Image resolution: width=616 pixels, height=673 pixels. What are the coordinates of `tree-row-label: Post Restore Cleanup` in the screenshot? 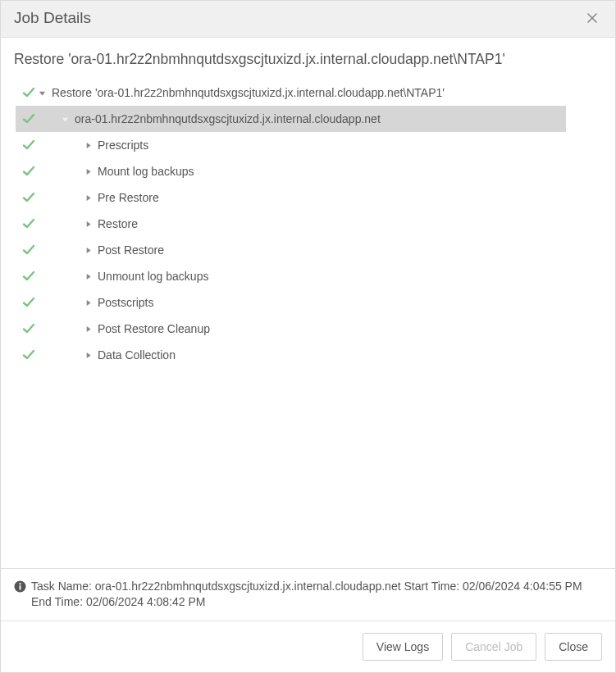 It's located at (154, 329).